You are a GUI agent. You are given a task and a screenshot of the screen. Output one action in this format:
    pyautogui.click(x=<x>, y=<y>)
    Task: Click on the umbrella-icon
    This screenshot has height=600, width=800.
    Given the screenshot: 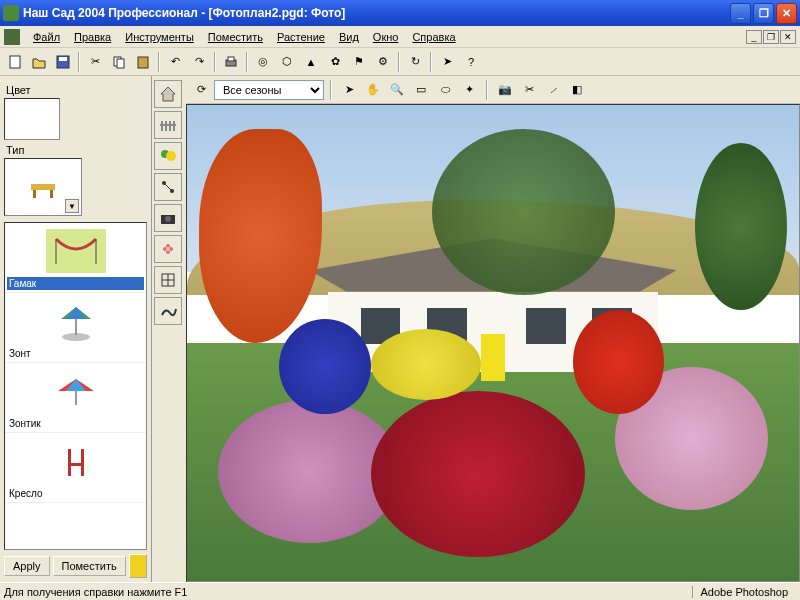 What is the action you would take?
    pyautogui.click(x=76, y=321)
    